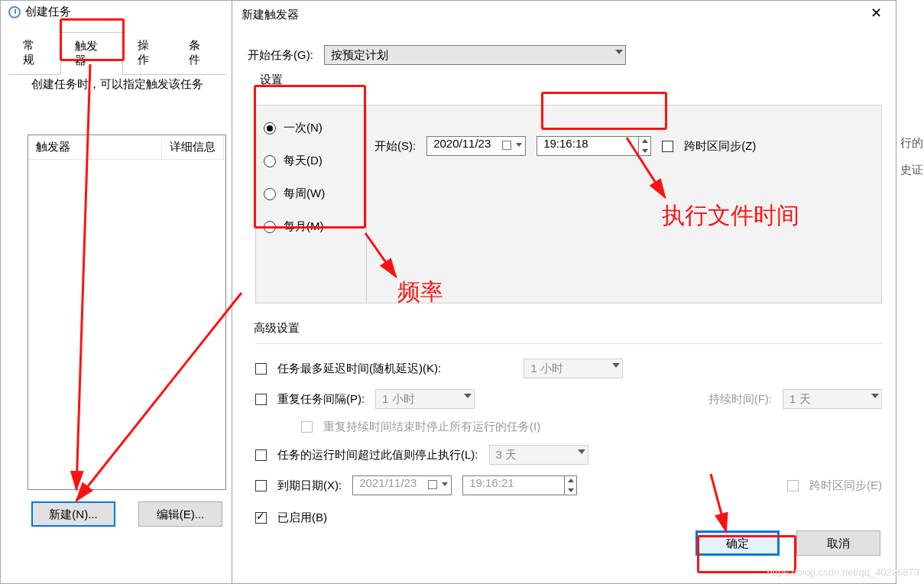 The width and height of the screenshot is (924, 584). What do you see at coordinates (912, 144) in the screenshot?
I see `side-text-1: 行的` at bounding box center [912, 144].